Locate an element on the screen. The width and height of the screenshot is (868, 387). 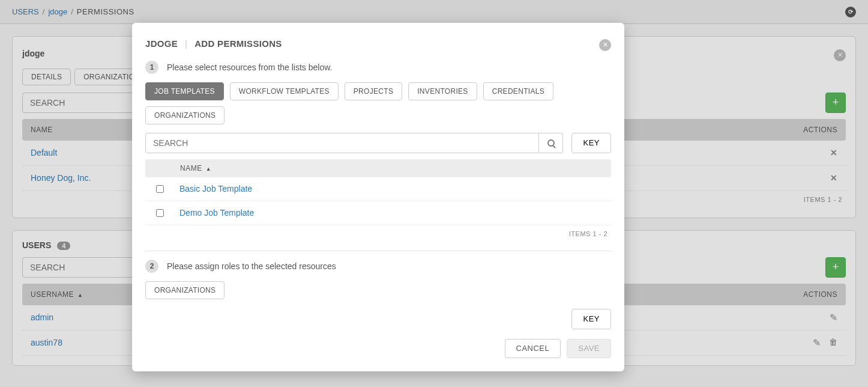
close-icon: ✕ is located at coordinates (605, 45).